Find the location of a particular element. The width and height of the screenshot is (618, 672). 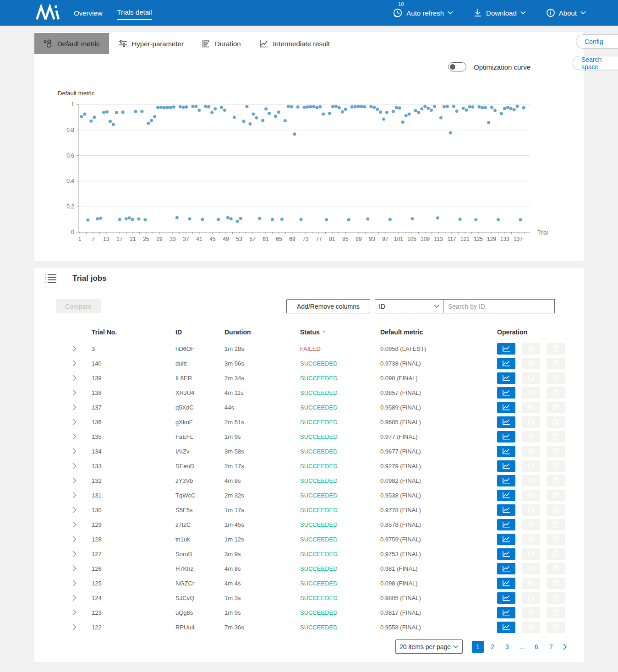

about-menu: About is located at coordinates (566, 13).